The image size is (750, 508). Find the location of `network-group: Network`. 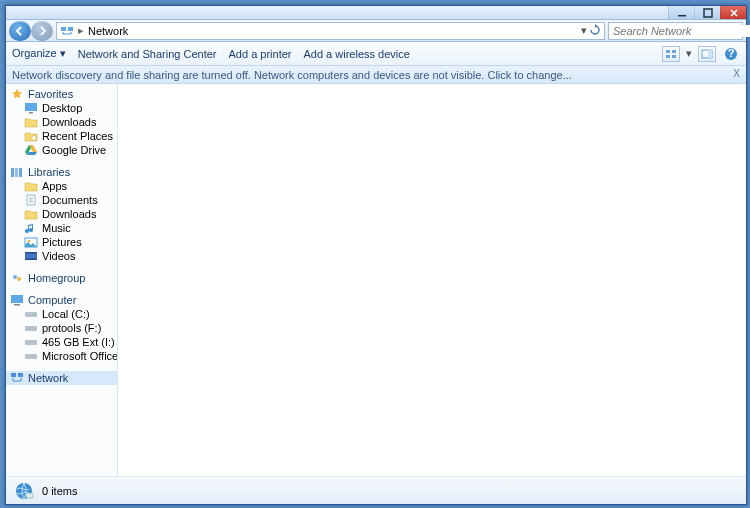

network-group: Network is located at coordinates (62, 378).